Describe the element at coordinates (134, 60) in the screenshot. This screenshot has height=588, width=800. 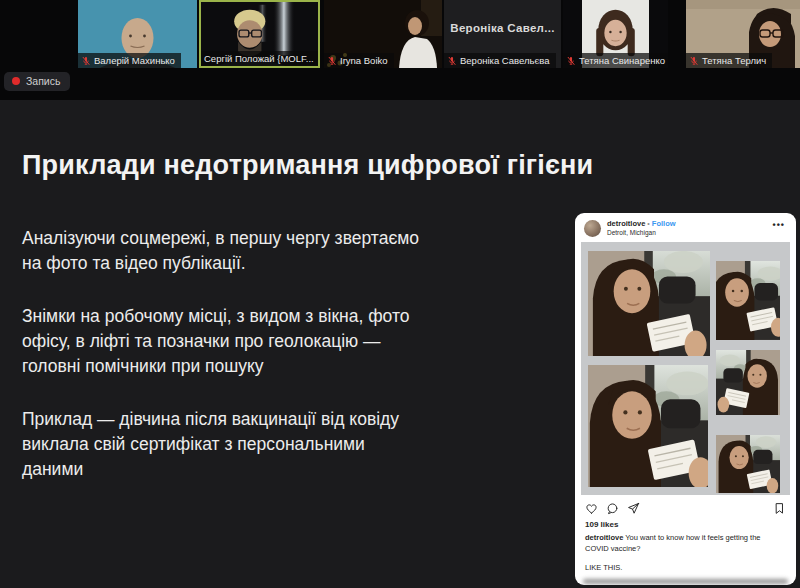
I see `participant-name: Валерій Махинько` at that location.